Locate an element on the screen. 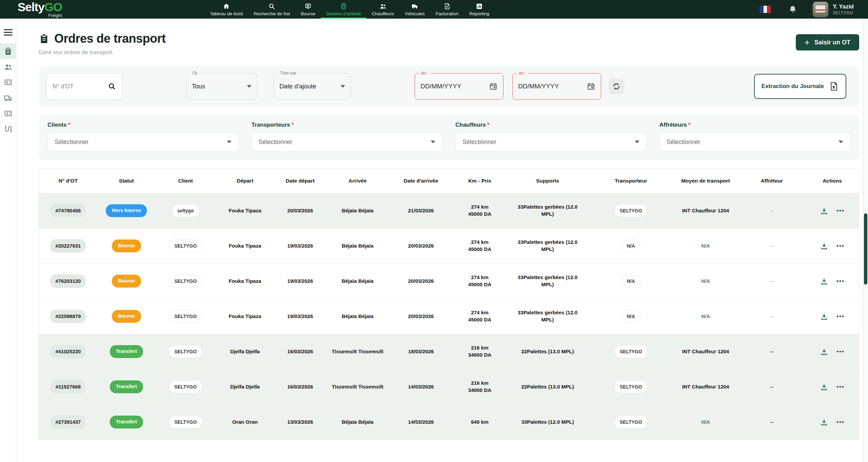 Image resolution: width=868 pixels, height=462 pixels. invoice-icon is located at coordinates (447, 6).